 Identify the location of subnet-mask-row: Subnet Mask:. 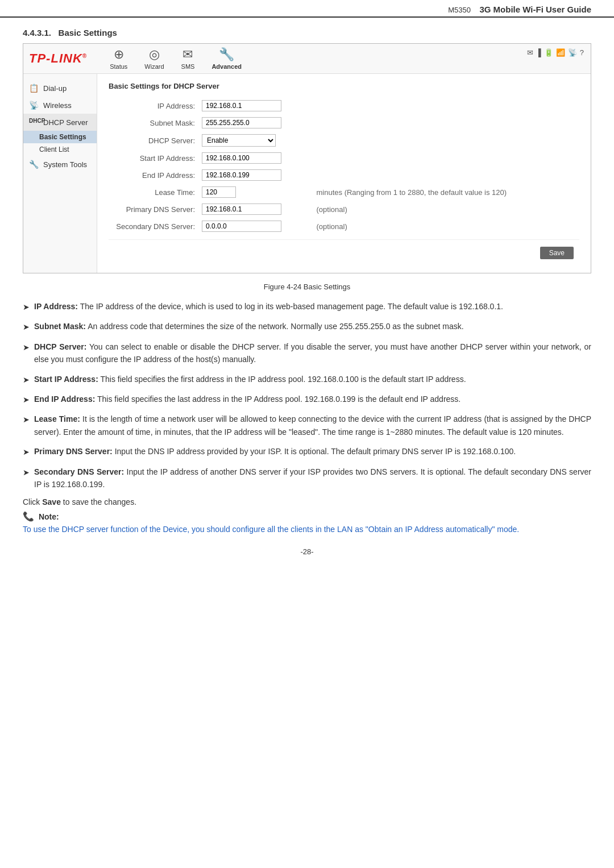
(344, 123).